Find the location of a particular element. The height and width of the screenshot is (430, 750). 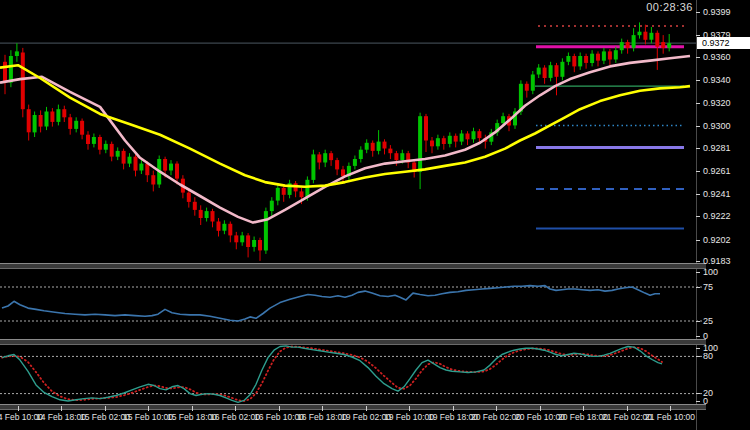

stoch-axis-label: 80 is located at coordinates (708, 356).